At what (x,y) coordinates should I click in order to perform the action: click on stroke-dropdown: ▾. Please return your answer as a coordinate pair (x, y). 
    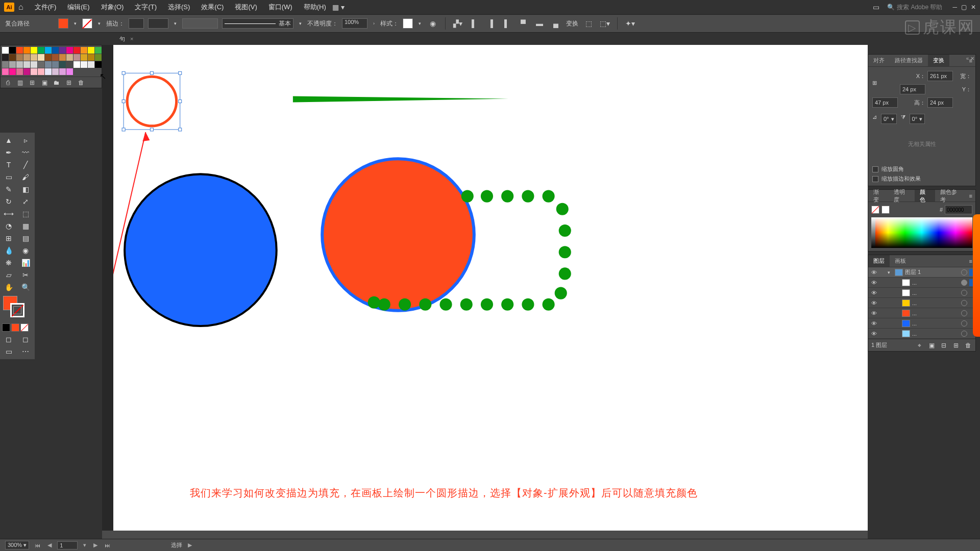
    Looking at the image, I should click on (99, 23).